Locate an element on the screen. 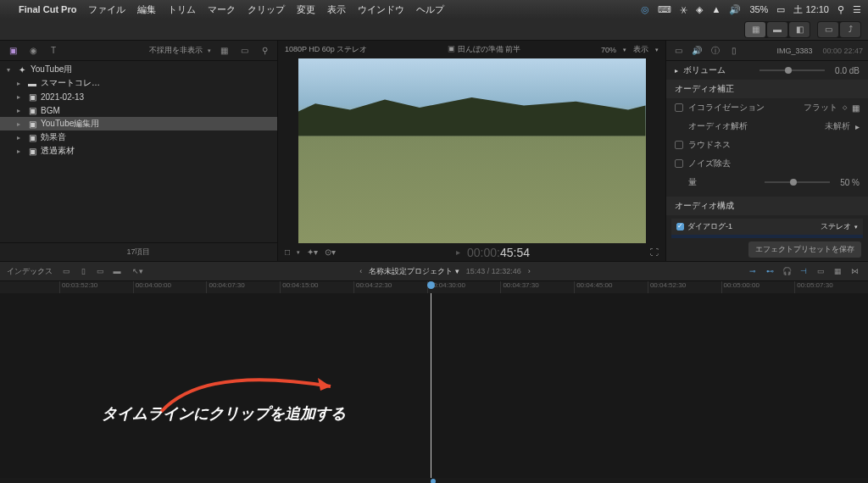 The height and width of the screenshot is (483, 868). video-inspector-icon: ▭ is located at coordinates (678, 51).